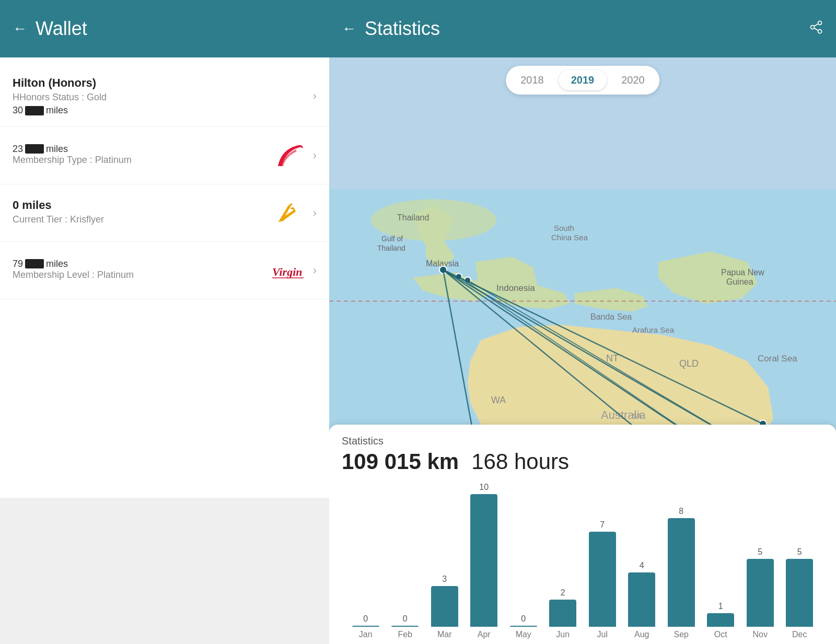 The height and width of the screenshot is (644, 836). I want to click on bar-aug, so click(642, 600).